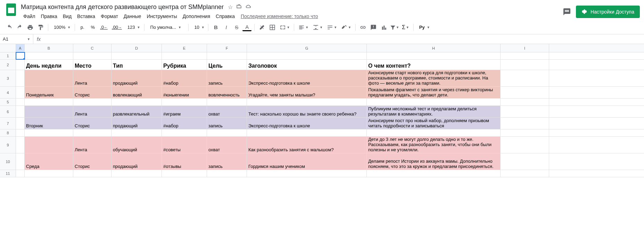 The height and width of the screenshot is (229, 644). What do you see at coordinates (8, 162) in the screenshot?
I see `row-header-10: 10` at bounding box center [8, 162].